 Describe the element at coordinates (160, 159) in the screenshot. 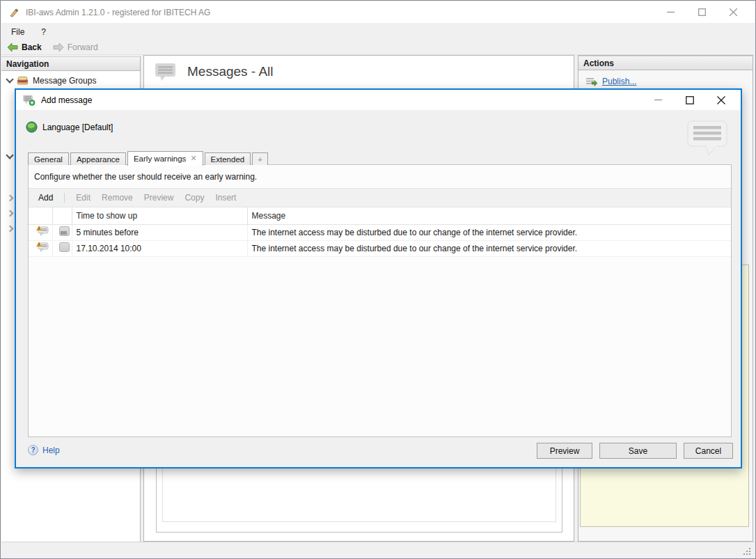

I see `tab-label: Early warnings` at that location.